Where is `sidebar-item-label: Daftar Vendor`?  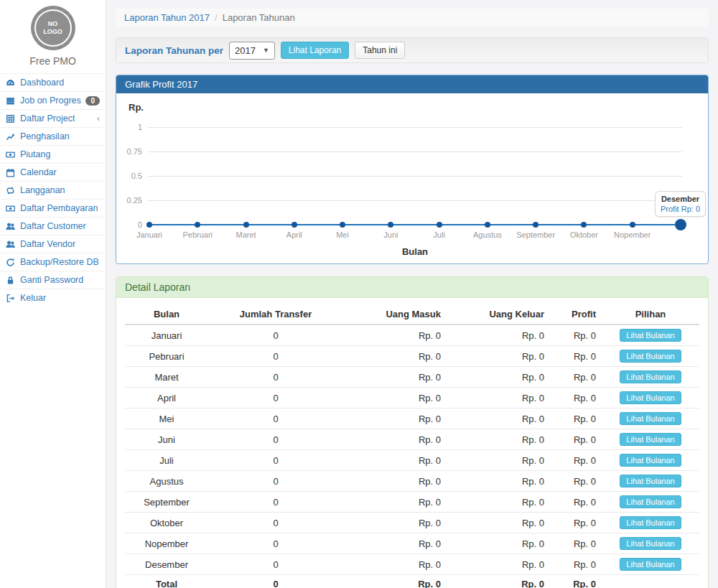 sidebar-item-label: Daftar Vendor is located at coordinates (47, 244).